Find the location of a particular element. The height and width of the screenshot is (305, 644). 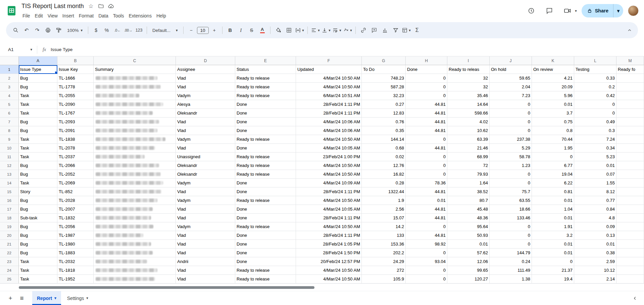

cell-M4 is located at coordinates (630, 96).